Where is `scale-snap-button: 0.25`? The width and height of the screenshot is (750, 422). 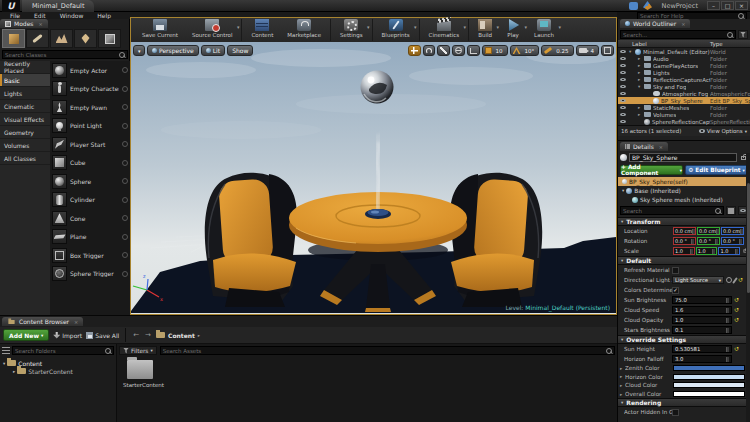 scale-snap-button: 0.25 is located at coordinates (557, 50).